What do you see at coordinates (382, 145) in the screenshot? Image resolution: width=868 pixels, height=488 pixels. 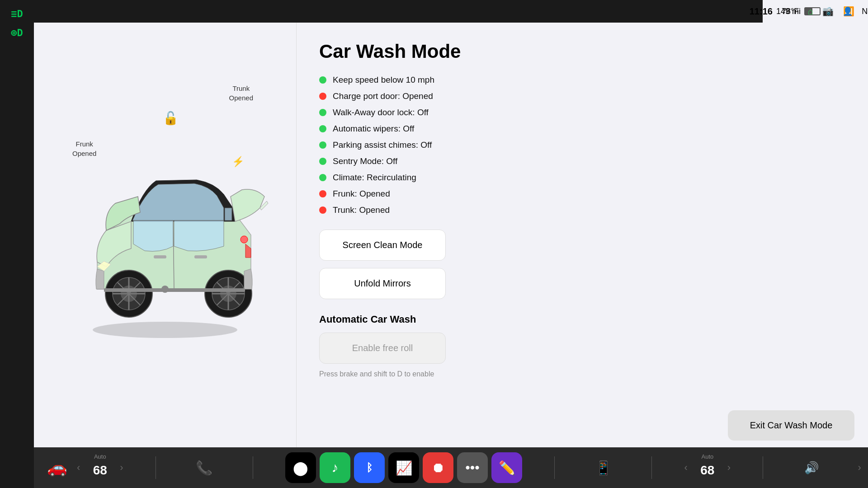 I see `status-label-parking: Parking assist chimes: Off` at bounding box center [382, 145].